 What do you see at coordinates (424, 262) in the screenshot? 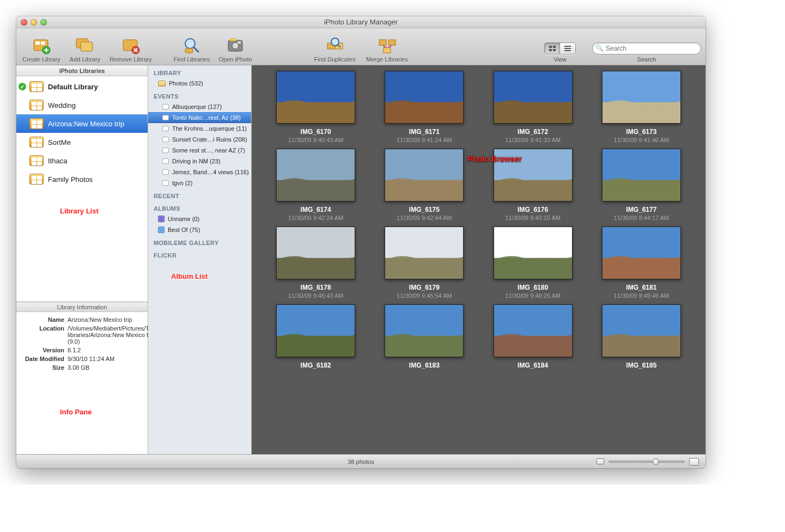
I see `photo-cell: IMG_617911/30/09 9:45:54 AM` at bounding box center [424, 262].